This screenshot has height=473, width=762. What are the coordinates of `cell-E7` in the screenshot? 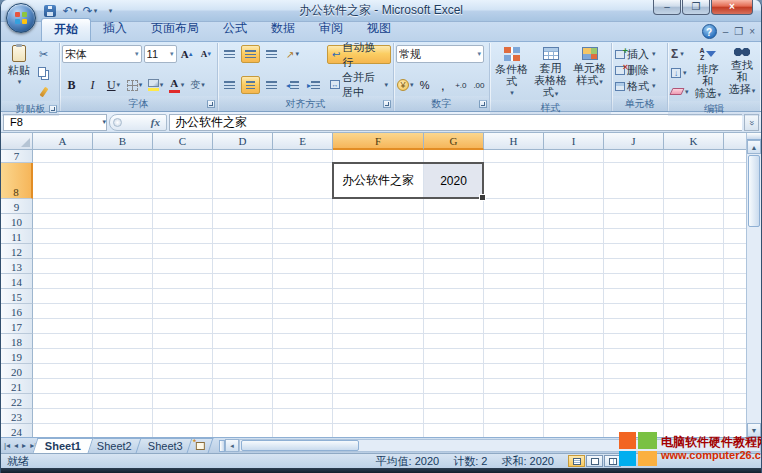 It's located at (303, 156).